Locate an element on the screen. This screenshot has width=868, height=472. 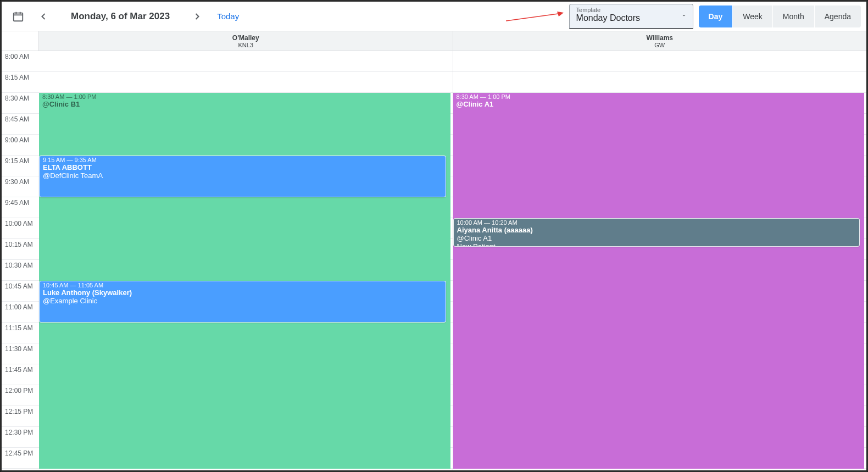
chevron-down-icon is located at coordinates (684, 16).